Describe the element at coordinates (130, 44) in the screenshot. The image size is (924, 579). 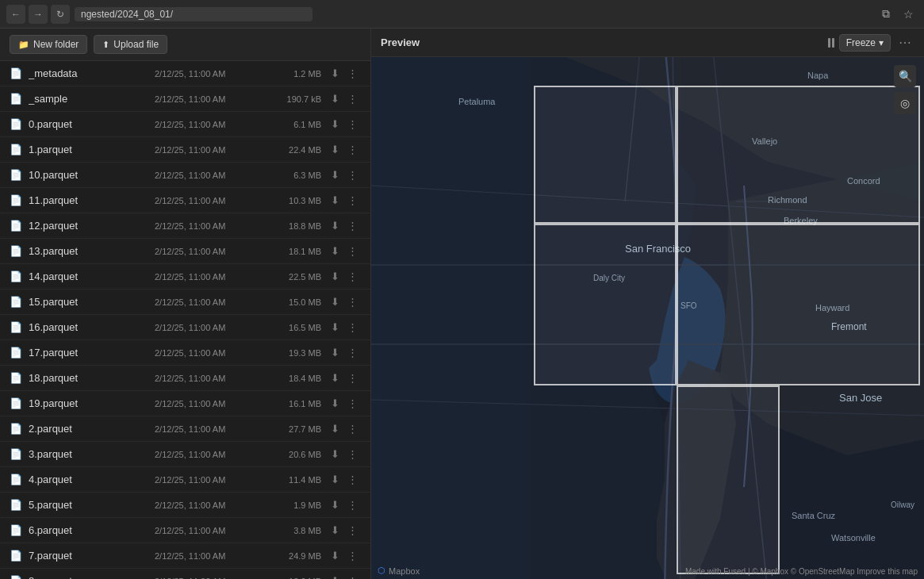
I see `upload-file-button: ⬆ Upload file` at that location.